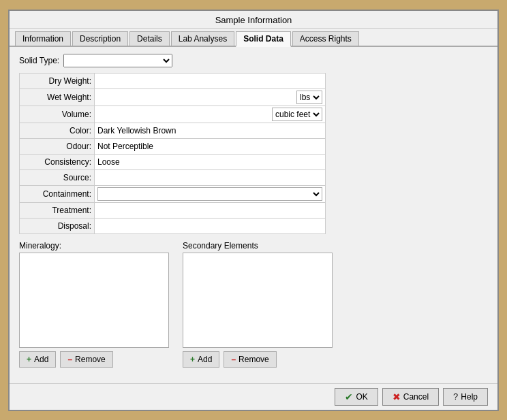 The width and height of the screenshot is (507, 420). What do you see at coordinates (150, 38) in the screenshot?
I see `tab-details: Details` at bounding box center [150, 38].